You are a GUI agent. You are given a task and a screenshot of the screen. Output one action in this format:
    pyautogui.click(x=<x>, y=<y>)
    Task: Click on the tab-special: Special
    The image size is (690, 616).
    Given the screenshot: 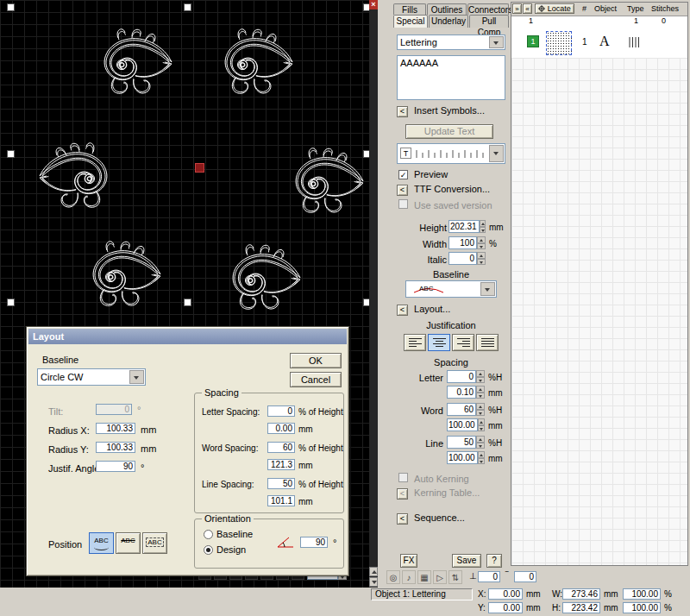 What is the action you would take?
    pyautogui.click(x=411, y=21)
    